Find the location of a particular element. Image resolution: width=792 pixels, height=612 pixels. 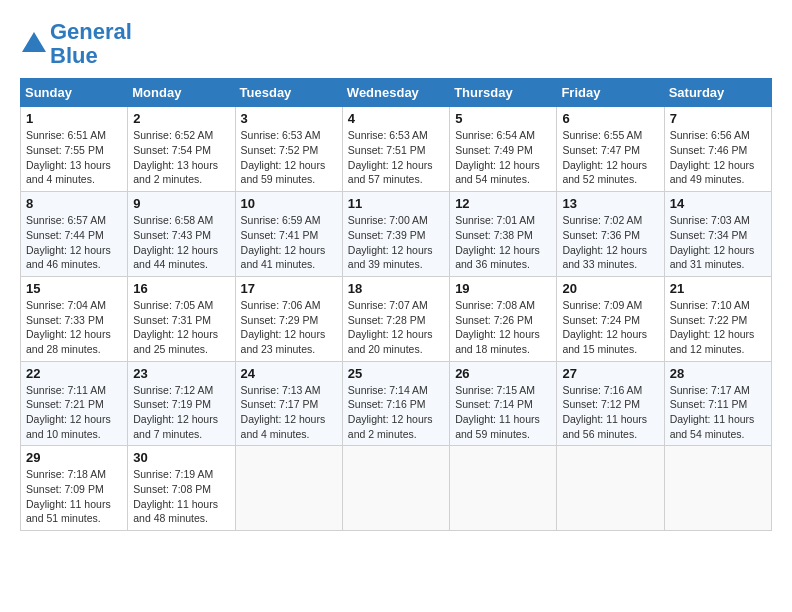

day-info: Sunrise: 7:04 AMSunset: 7:33 PMDaylight:… is located at coordinates (74, 328).